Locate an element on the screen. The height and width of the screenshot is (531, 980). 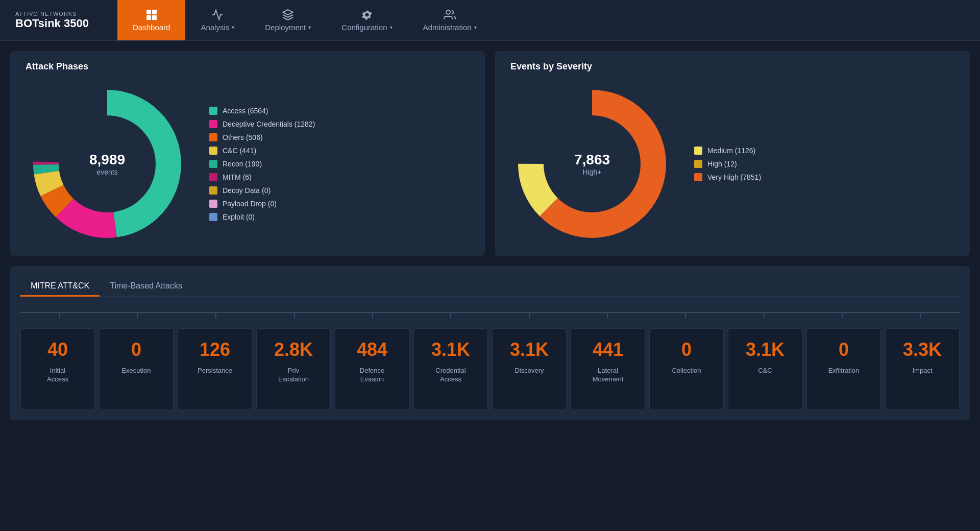
attack-card-cnc: 3.1K C&C is located at coordinates (765, 369).